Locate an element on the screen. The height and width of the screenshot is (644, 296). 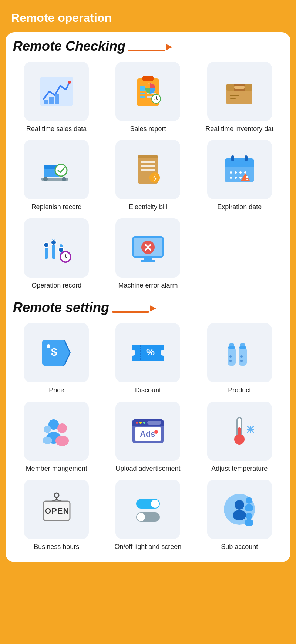
item-sub-account: Sub account is located at coordinates (240, 515).